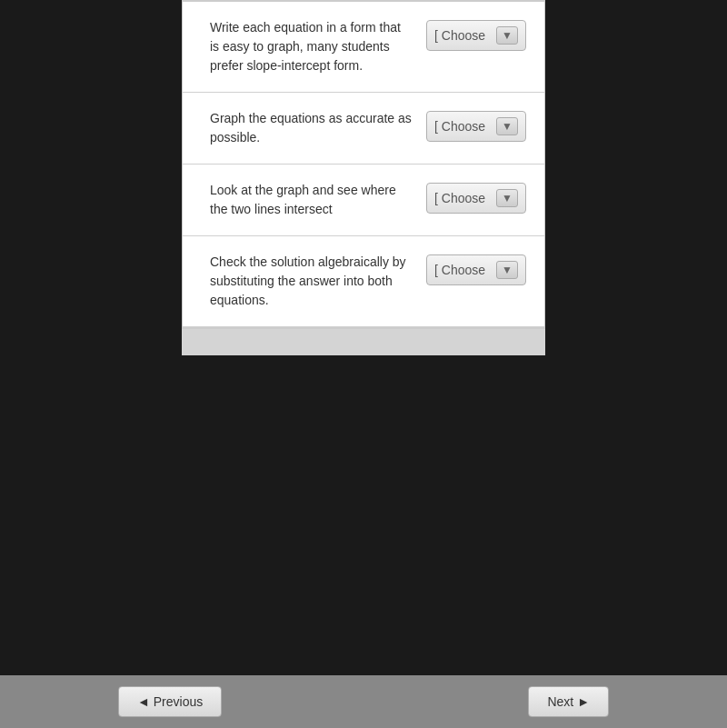  I want to click on choose-dropdown-4: [ Choose▼, so click(476, 270).